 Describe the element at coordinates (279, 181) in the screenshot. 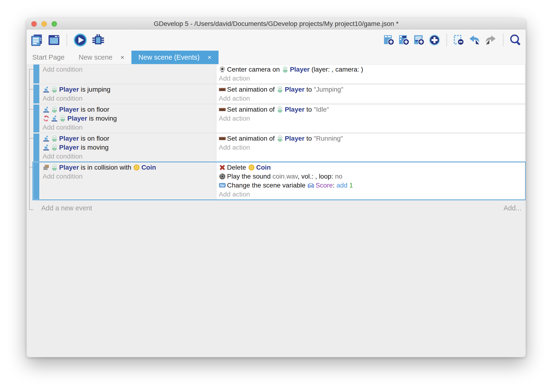

I see `event-row: Player is in collision with 0CoinAdd con…` at that location.